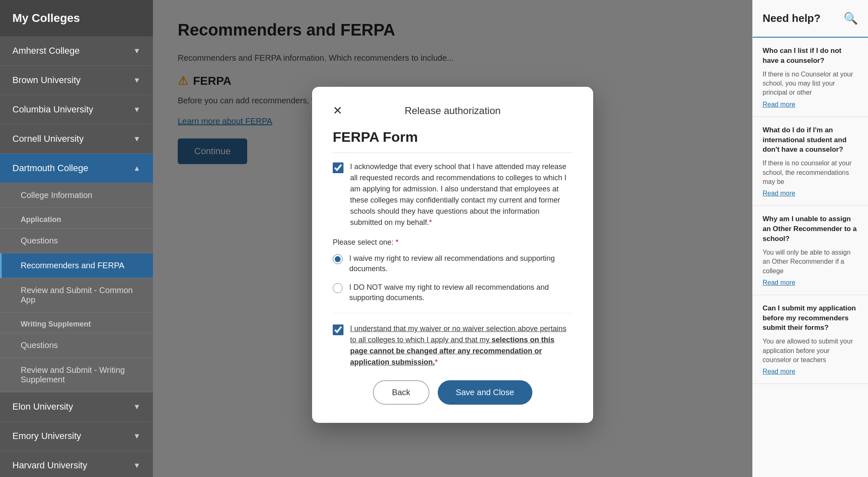  I want to click on help-question-4: Can I submit my application before my re…, so click(810, 318).